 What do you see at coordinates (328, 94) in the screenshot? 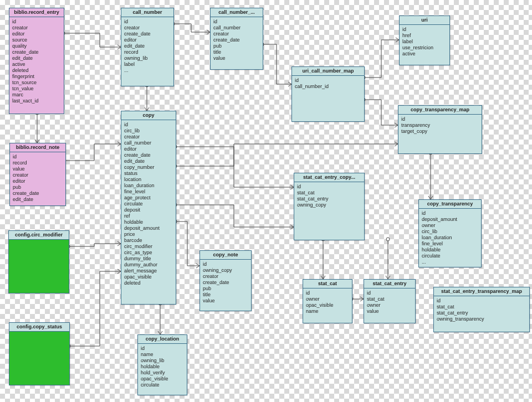
I see `table-uri_call_number_map: uri_call_number_mapidcall_number_id` at bounding box center [328, 94].